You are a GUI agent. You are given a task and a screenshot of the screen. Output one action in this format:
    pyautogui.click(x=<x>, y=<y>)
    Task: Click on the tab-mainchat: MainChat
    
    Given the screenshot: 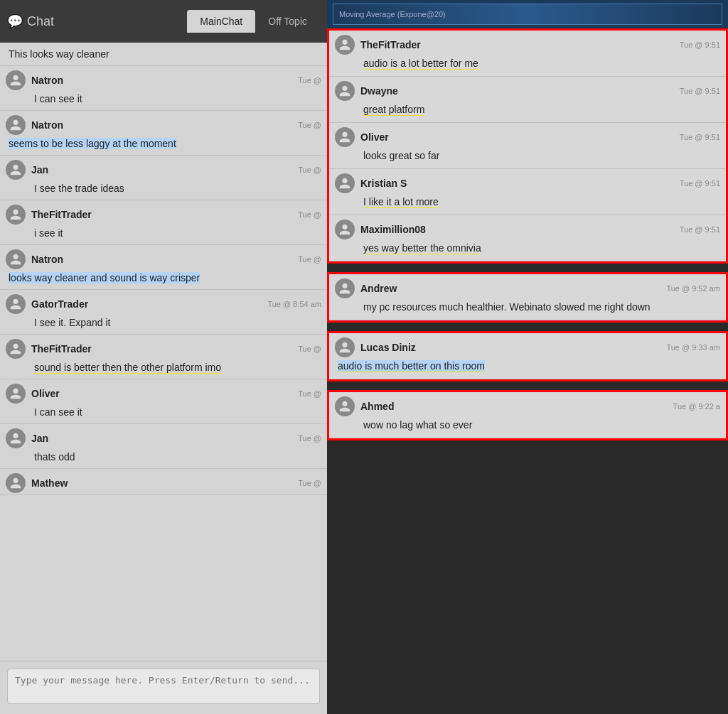 What is the action you would take?
    pyautogui.click(x=221, y=21)
    